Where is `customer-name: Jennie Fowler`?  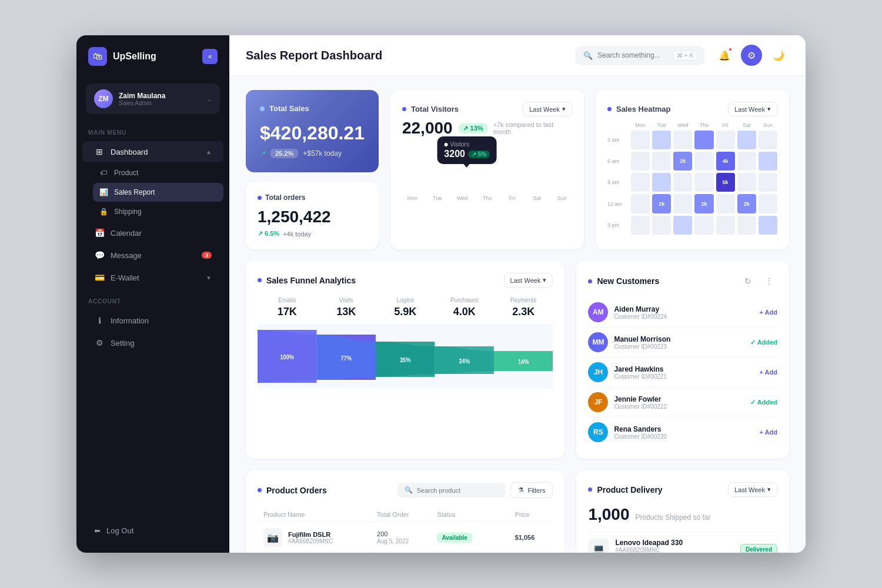
customer-name: Jennie Fowler is located at coordinates (679, 399).